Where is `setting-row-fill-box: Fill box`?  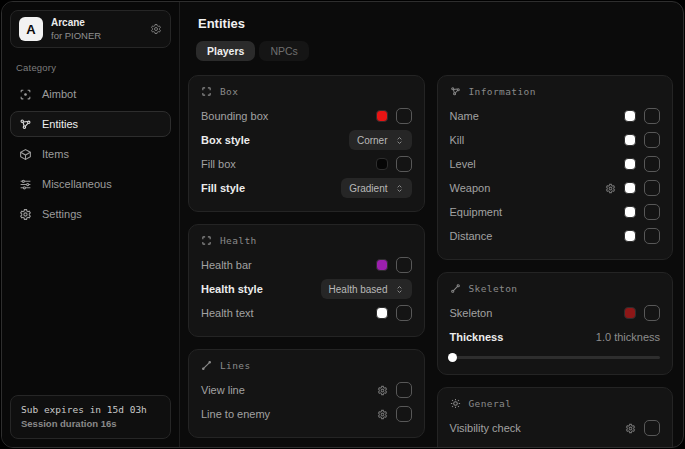 setting-row-fill-box: Fill box is located at coordinates (306, 164).